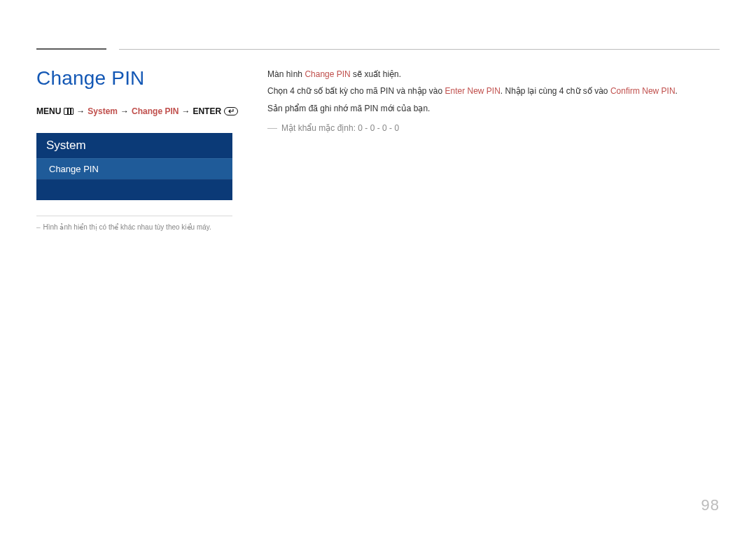 This screenshot has height=534, width=756. I want to click on body-line-2-end: Confirm New PIN, so click(643, 91).